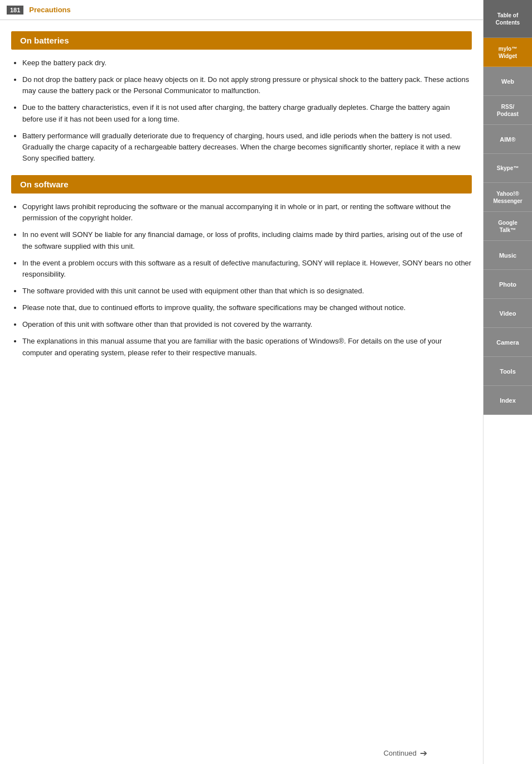 Image resolution: width=532 pixels, height=764 pixels. I want to click on sidebar-item-aim: AIM®, so click(507, 139).